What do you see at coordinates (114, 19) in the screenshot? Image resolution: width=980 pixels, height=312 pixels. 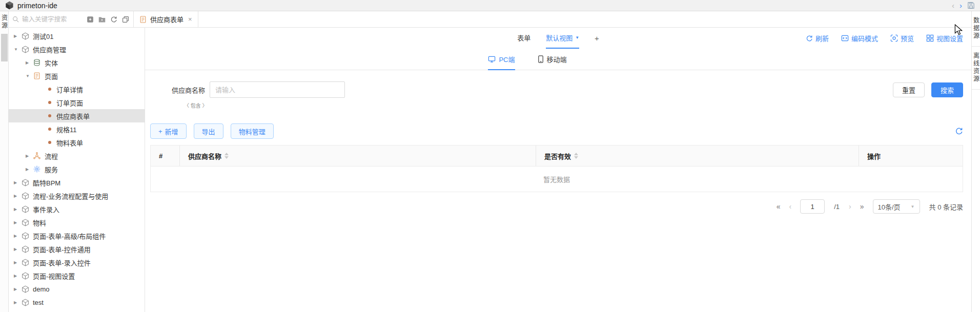 I see `reload-tree-icon` at bounding box center [114, 19].